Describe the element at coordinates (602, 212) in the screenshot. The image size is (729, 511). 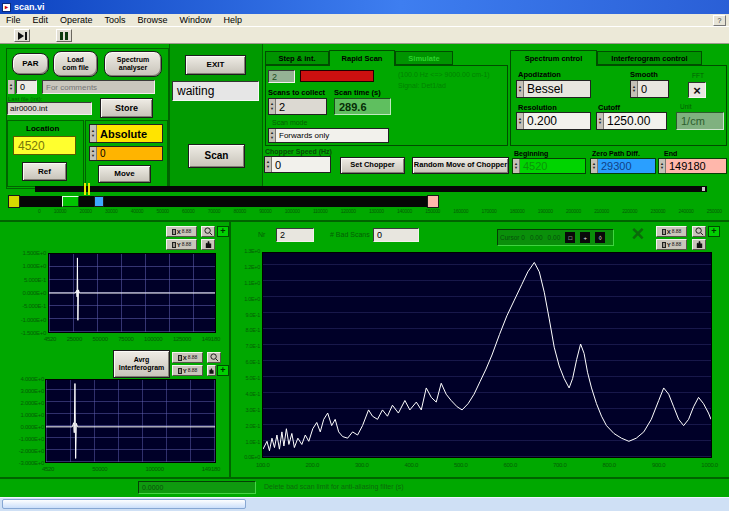
I see `tick-label: 210000` at that location.